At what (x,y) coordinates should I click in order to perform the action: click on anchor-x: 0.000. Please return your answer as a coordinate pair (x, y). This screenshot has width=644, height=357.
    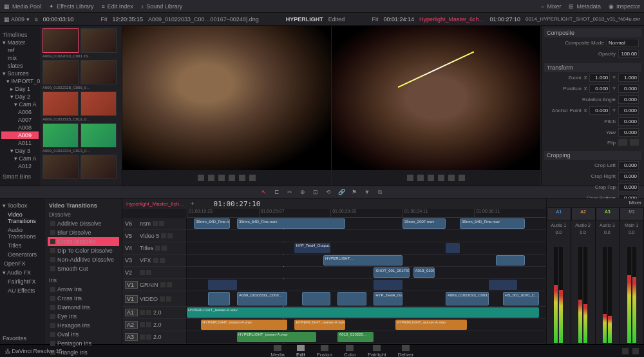
    Looking at the image, I should click on (600, 111).